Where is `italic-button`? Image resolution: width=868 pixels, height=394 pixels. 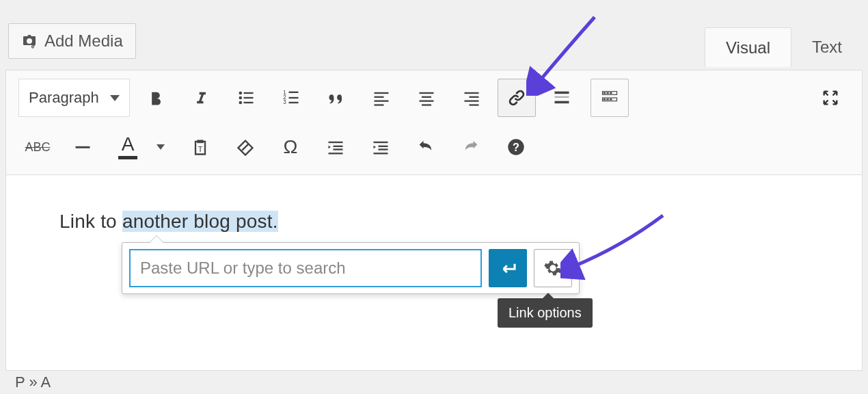
italic-button is located at coordinates (201, 98).